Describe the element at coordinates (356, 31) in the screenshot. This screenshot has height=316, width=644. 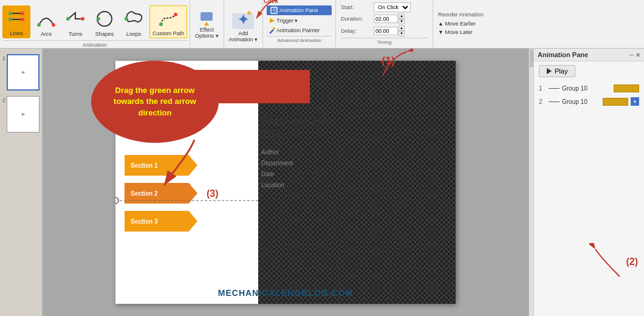
I see `delay-label: Delay:` at that location.